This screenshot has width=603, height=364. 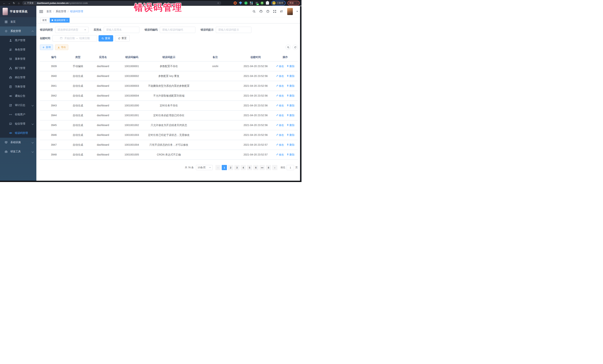 I want to click on hamburger-icon, so click(x=41, y=11).